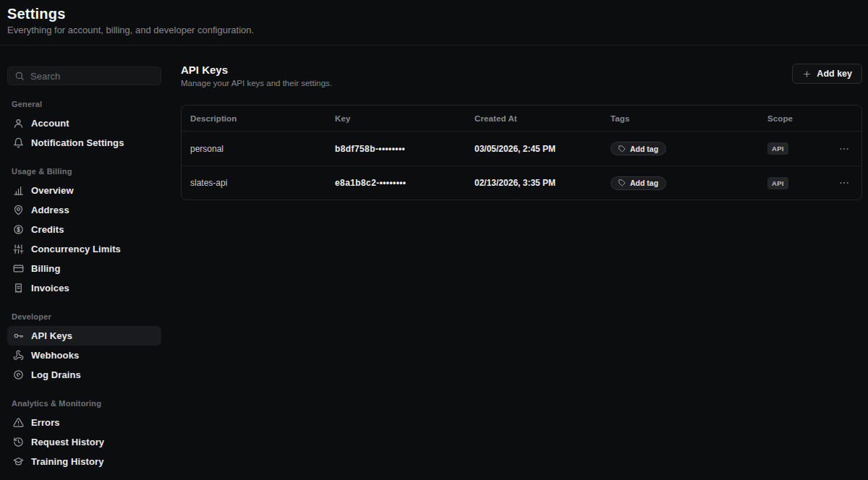  Describe the element at coordinates (689, 119) in the screenshot. I see `column-header-tags: Tags` at that location.